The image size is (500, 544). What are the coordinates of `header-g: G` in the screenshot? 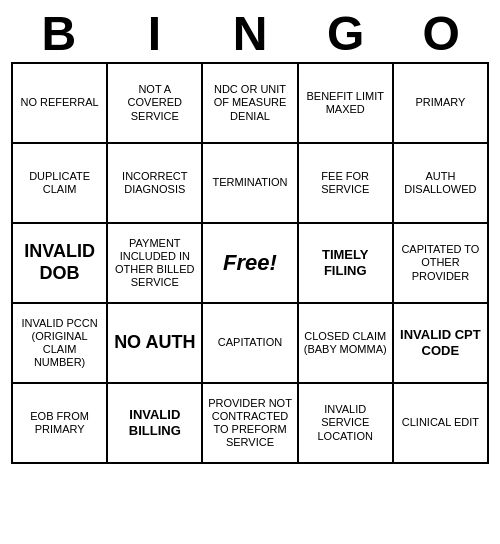 It's located at (346, 34).